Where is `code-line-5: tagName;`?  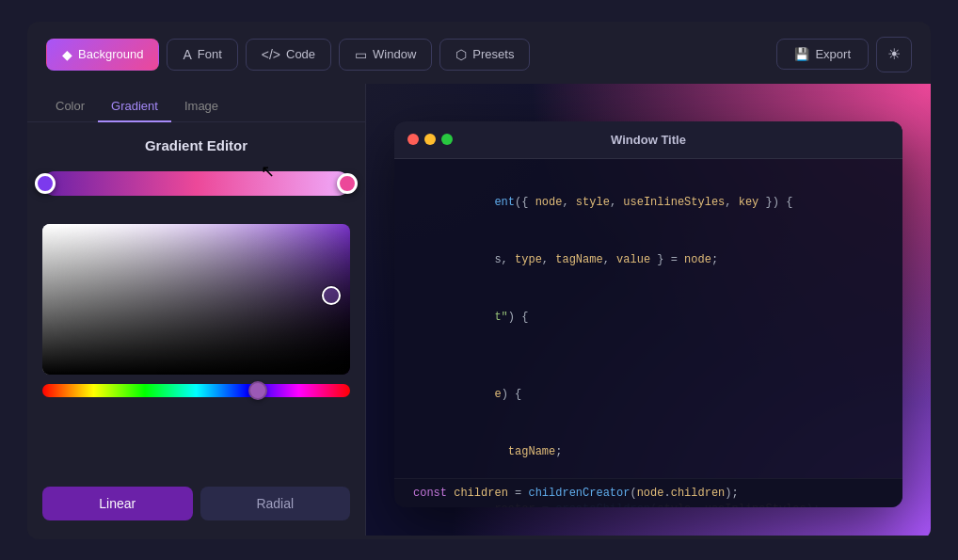 code-line-5: tagName; is located at coordinates (648, 452).